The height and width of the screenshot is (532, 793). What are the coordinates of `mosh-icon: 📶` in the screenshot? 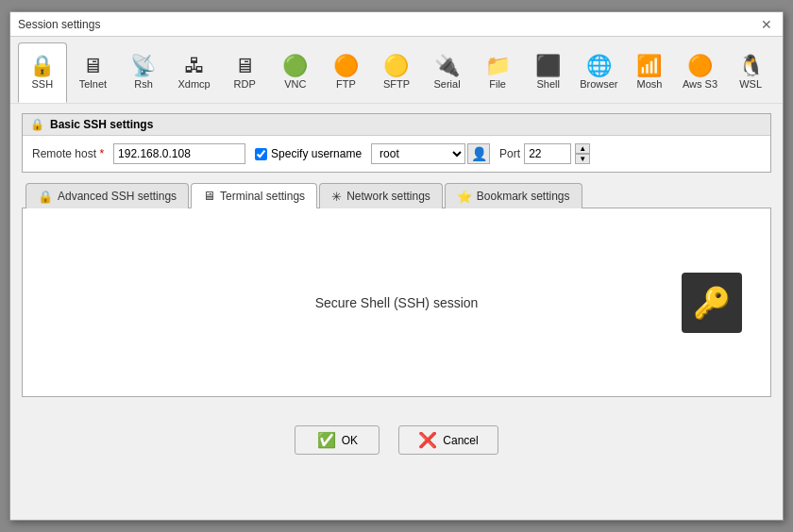 It's located at (650, 66).